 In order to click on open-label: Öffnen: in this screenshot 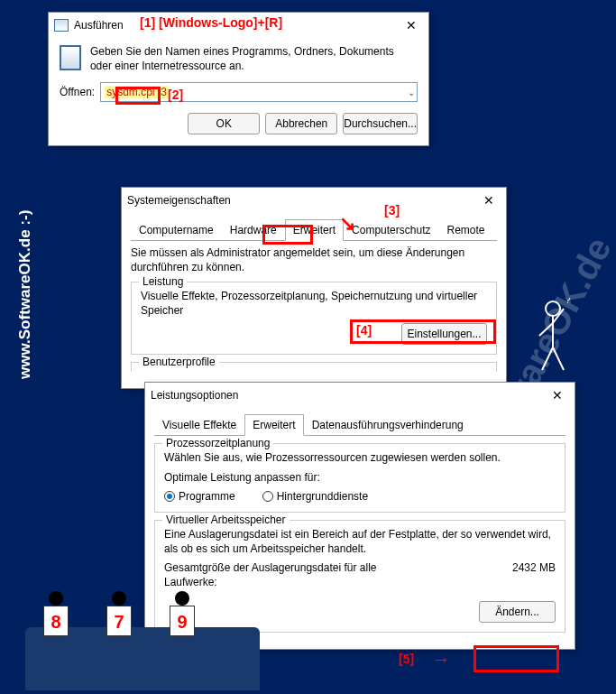, I will do `click(78, 92)`.